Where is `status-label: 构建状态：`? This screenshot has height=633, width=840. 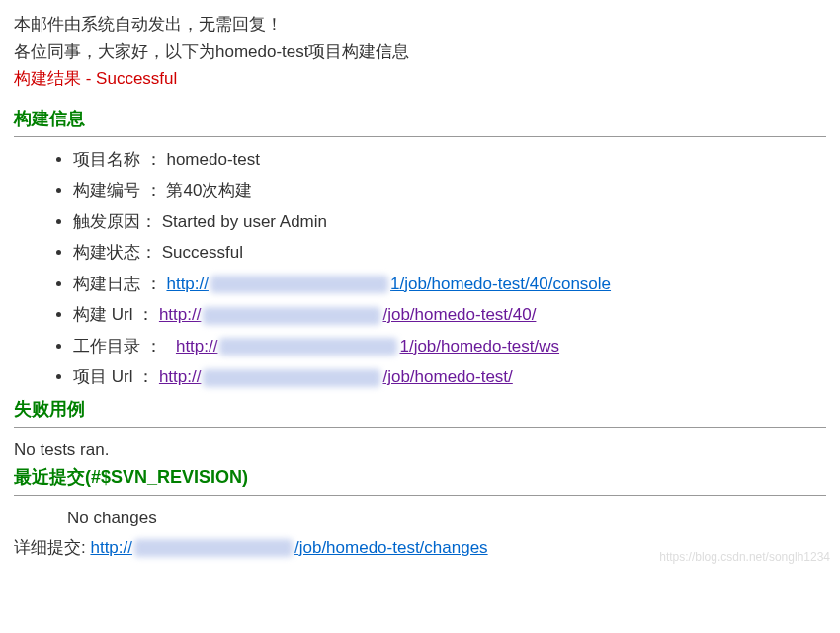 status-label: 构建状态： is located at coordinates (115, 253).